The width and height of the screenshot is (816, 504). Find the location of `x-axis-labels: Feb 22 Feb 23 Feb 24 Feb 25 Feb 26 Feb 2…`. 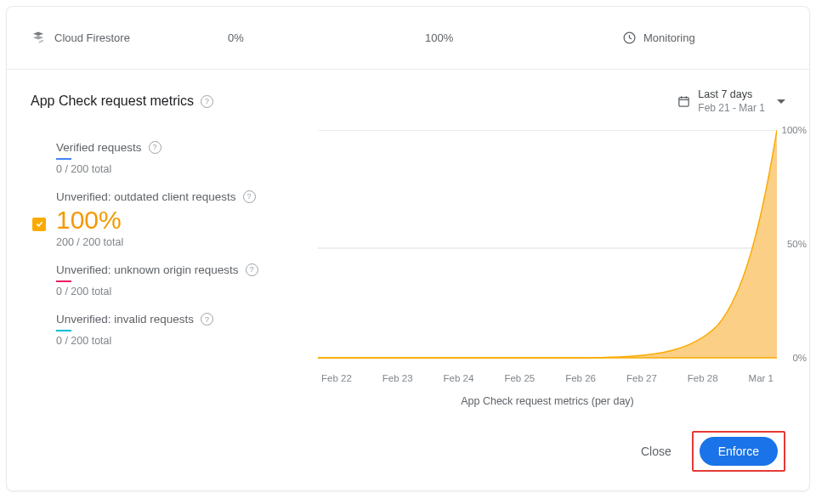

x-axis-labels: Feb 22 Feb 23 Feb 24 Feb 25 Feb 26 Feb 2… is located at coordinates (547, 378).